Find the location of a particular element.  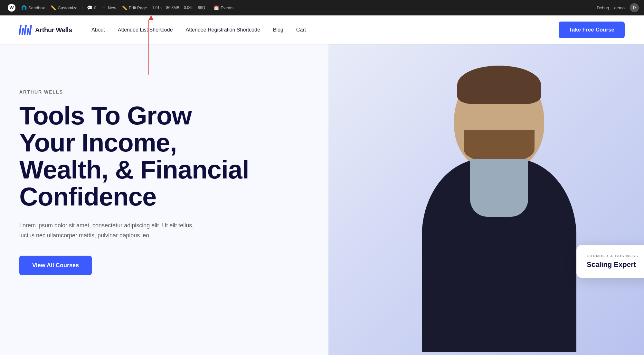

navigation: Arthur Wells About Attendee List Shortco… is located at coordinates (322, 30).